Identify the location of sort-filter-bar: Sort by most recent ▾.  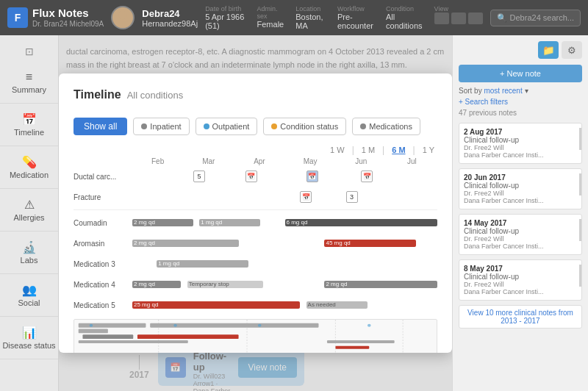
(520, 91).